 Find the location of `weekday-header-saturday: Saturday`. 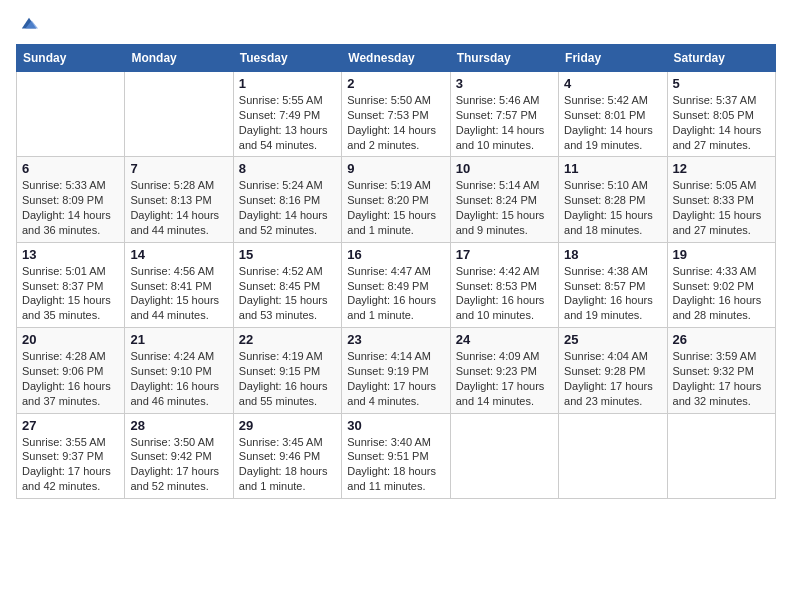

weekday-header-saturday: Saturday is located at coordinates (721, 58).